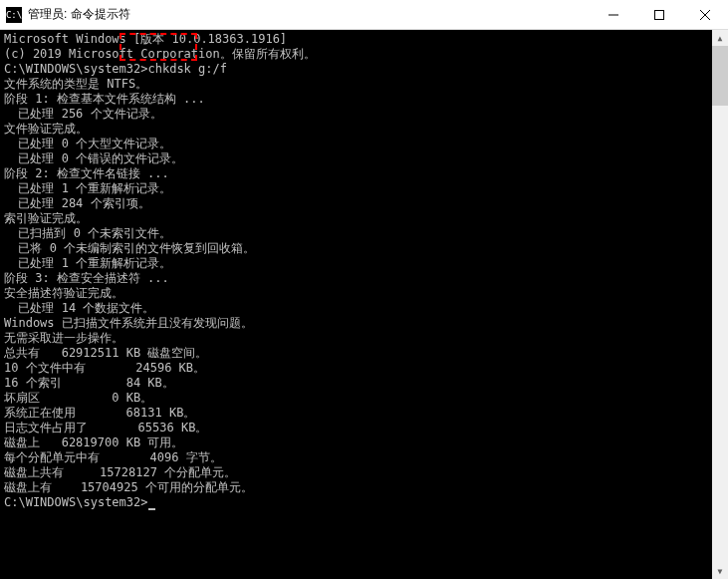 This screenshot has width=728, height=579. I want to click on terminal-line: 日志文件占用了 65536 KB。, so click(364, 429).